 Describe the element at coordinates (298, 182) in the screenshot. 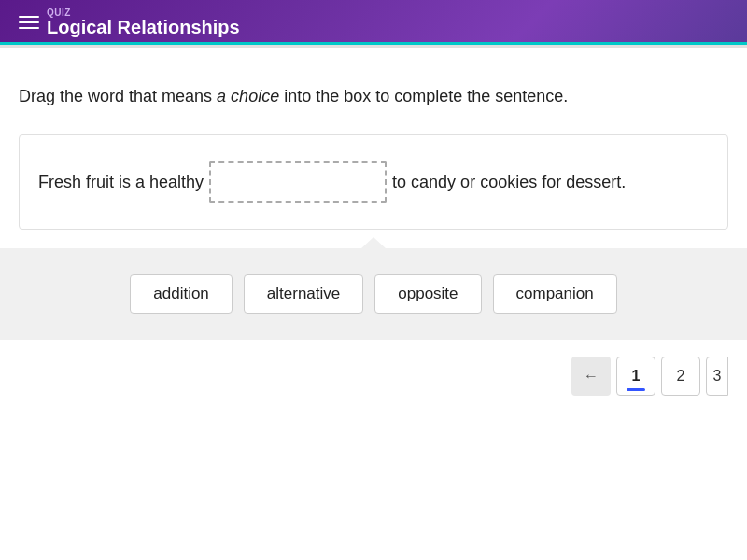

I see `drop-zone` at that location.